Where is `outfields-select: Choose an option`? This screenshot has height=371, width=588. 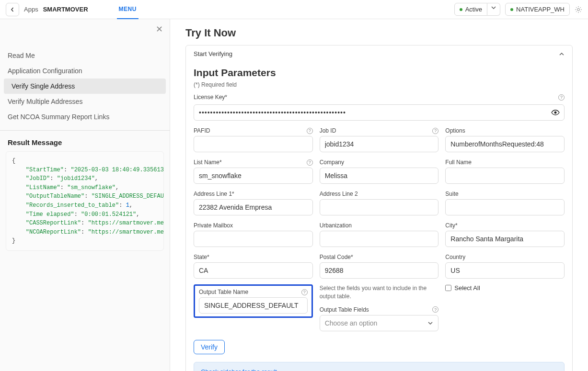
outfields-select: Choose an option is located at coordinates (380, 323).